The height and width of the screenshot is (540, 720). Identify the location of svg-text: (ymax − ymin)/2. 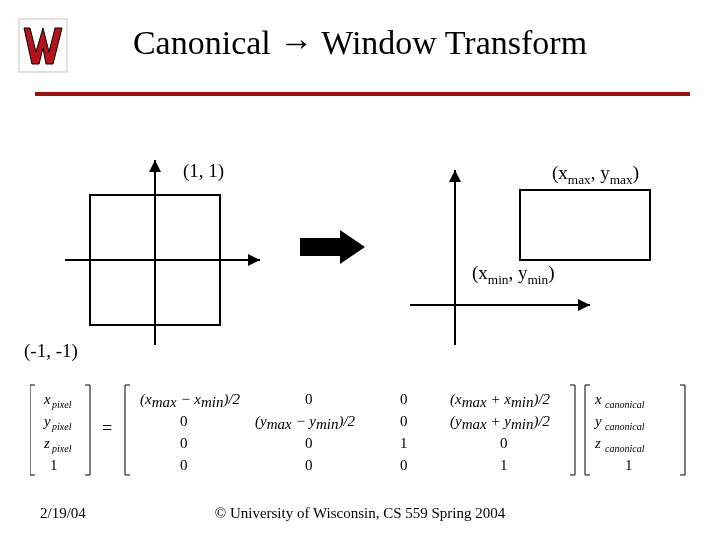
(306, 422).